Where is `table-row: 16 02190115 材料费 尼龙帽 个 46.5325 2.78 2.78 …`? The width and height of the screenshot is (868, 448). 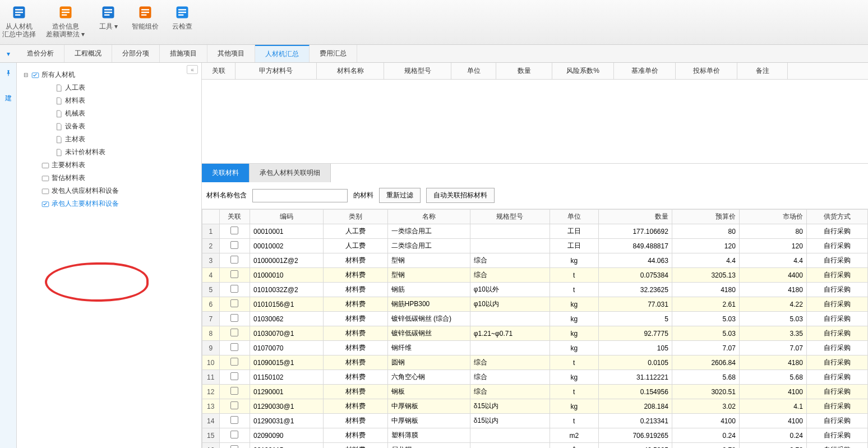 table-row: 16 02190115 材料费 尼龙帽 个 46.5325 2.78 2.78 … is located at coordinates (535, 446).